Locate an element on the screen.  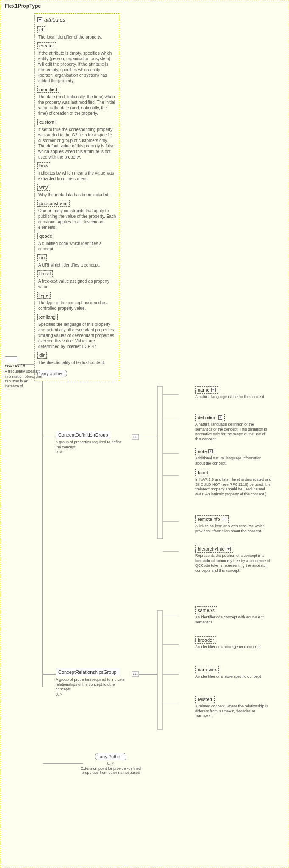
right-elem-box-name: name+ is located at coordinates (207, 390).